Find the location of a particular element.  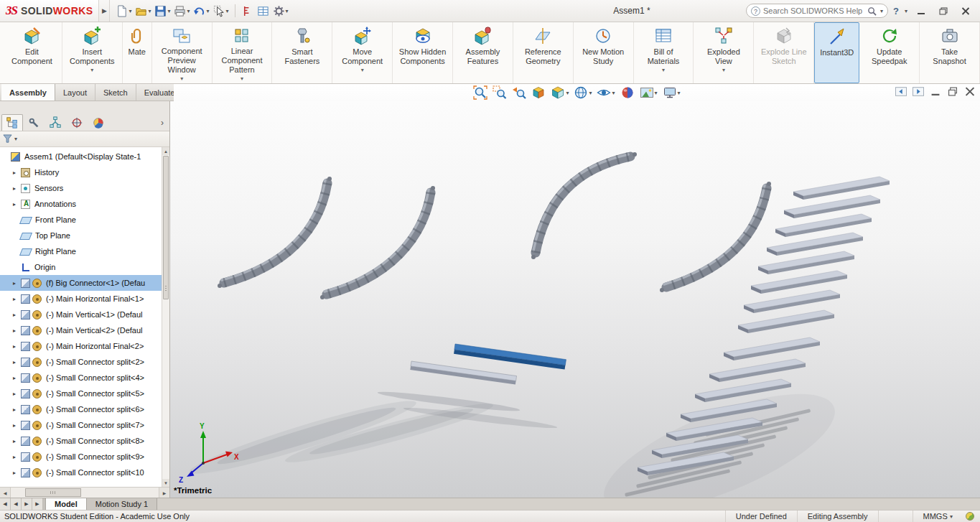

tree-horizontal-scrollbar: ◀ ▶ is located at coordinates (85, 493).